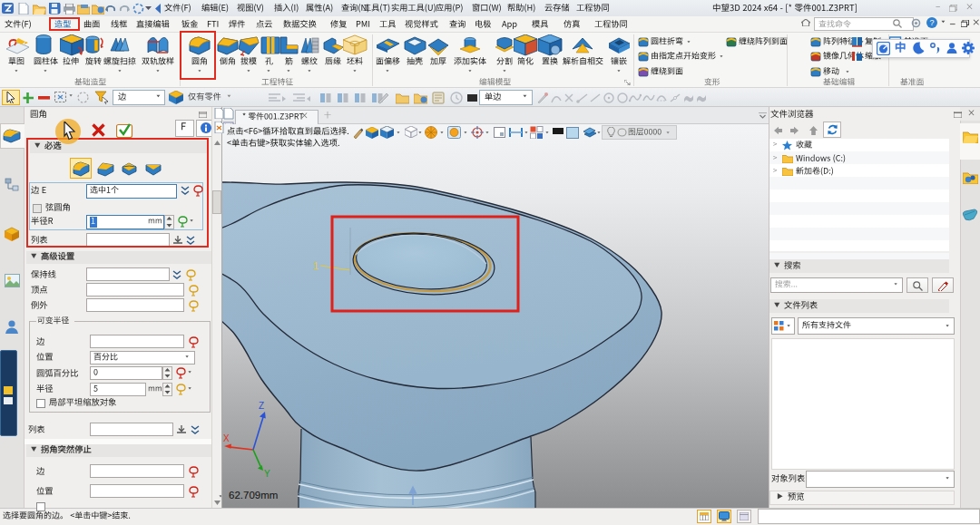  What do you see at coordinates (261, 406) in the screenshot?
I see `svg-text: Z` at bounding box center [261, 406].